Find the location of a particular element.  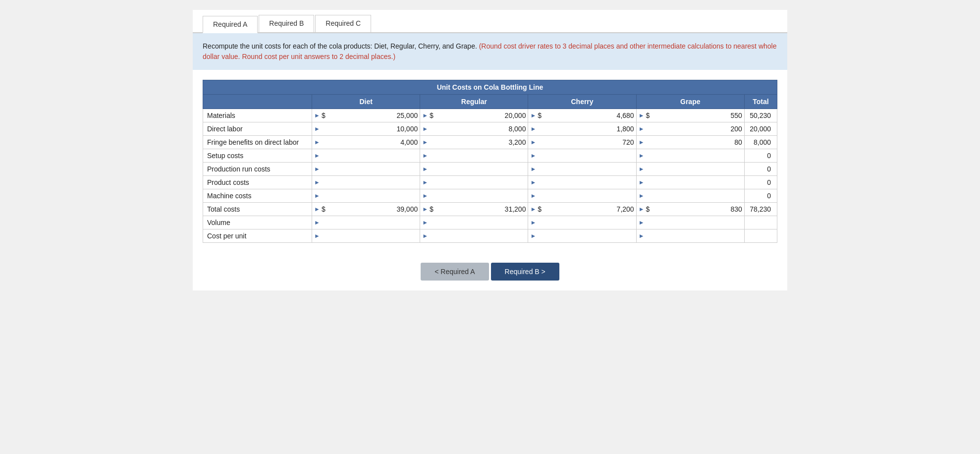

table-row: Materials►$►$►$►$50,230 is located at coordinates (490, 116).